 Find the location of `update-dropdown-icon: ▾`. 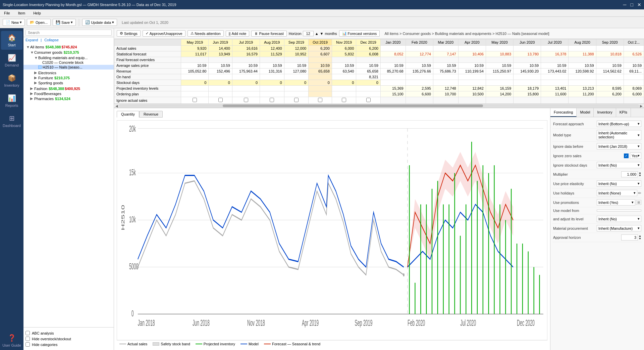

update-dropdown-icon: ▾ is located at coordinates (113, 22).